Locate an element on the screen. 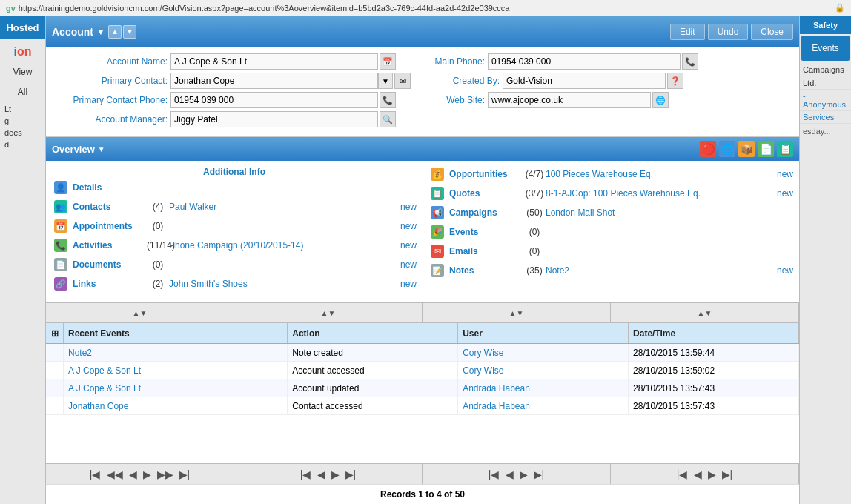 The image size is (851, 504). td-user-1: Cory Wise is located at coordinates (543, 353).